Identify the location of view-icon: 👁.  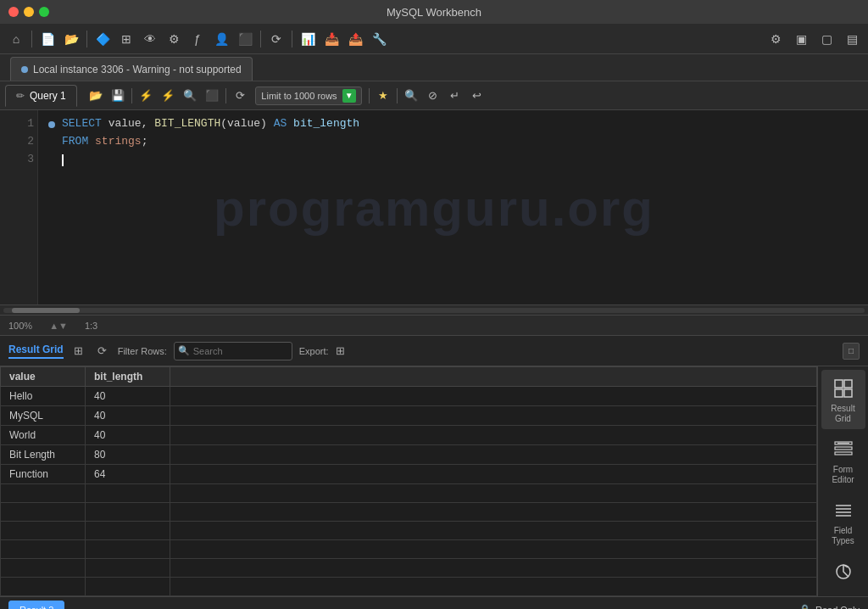
(150, 39).